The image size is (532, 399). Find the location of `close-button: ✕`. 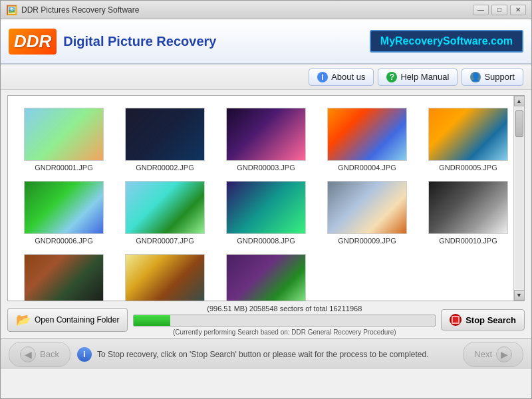

close-button: ✕ is located at coordinates (518, 10).